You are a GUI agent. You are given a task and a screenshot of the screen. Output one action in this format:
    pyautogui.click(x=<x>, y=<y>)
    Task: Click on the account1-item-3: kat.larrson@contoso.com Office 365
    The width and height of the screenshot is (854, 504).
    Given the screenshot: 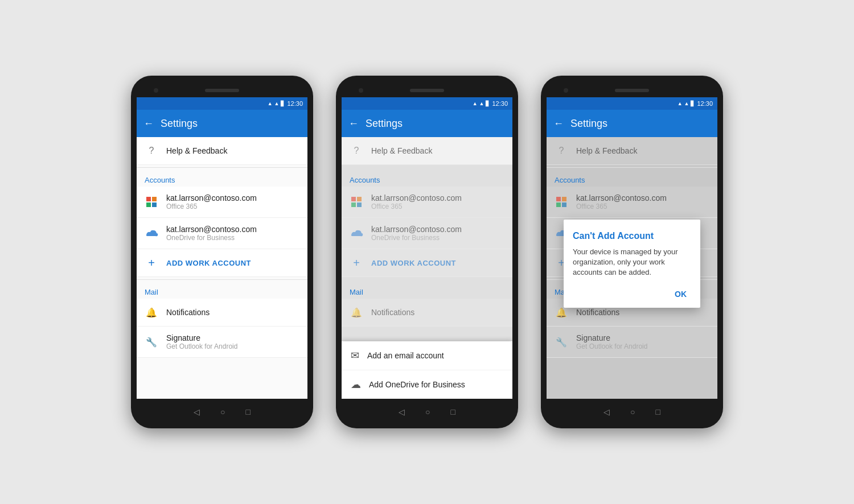 What is the action you would take?
    pyautogui.click(x=632, y=203)
    